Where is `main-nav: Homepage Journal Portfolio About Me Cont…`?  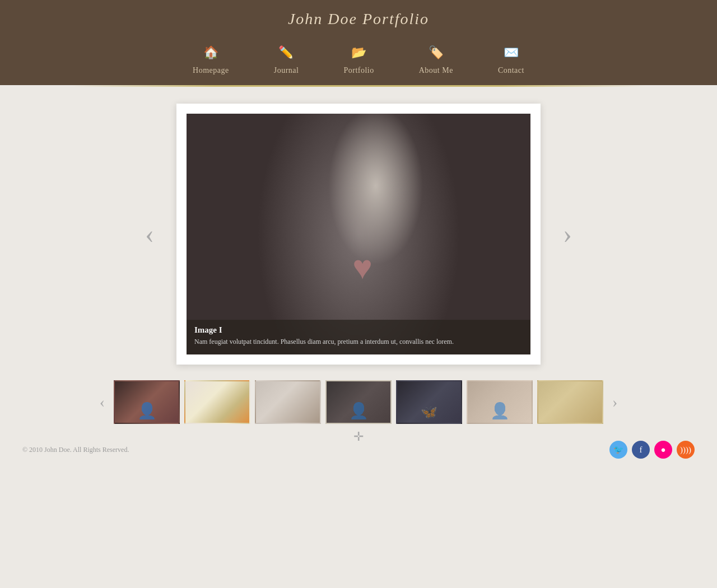
main-nav: Homepage Journal Portfolio About Me Cont… is located at coordinates (358, 61).